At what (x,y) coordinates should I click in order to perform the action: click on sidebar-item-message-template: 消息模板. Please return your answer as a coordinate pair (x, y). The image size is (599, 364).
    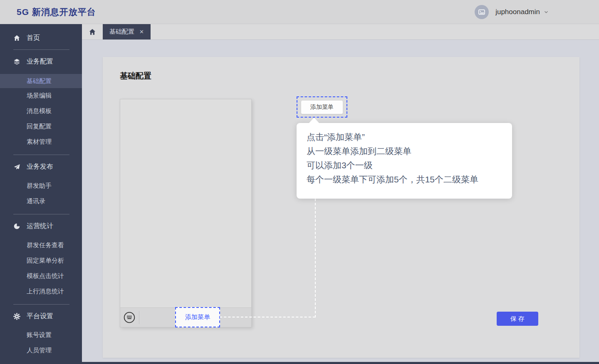
    Looking at the image, I should click on (41, 111).